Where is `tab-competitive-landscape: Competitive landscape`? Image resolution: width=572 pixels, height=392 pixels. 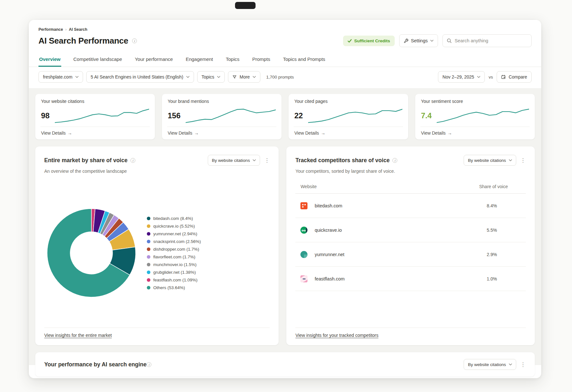 tab-competitive-landscape: Competitive landscape is located at coordinates (98, 60).